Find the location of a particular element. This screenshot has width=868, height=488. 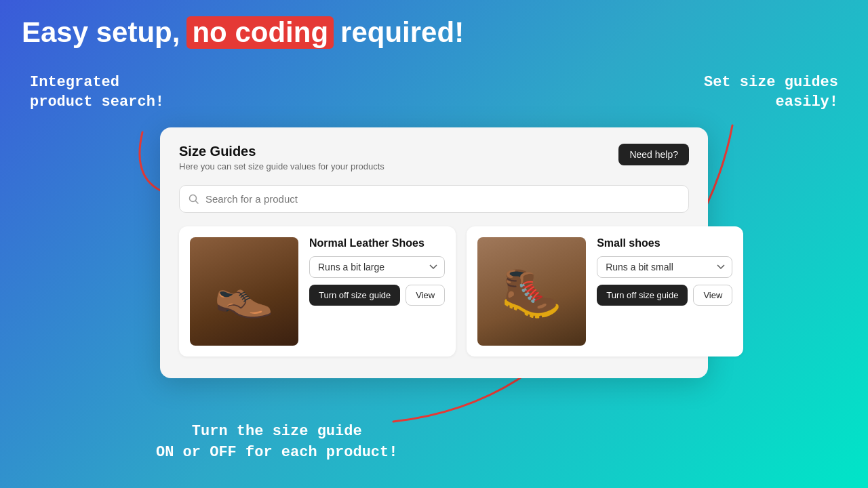

product-name-leather: Normal Leather Shoes is located at coordinates (377, 243).